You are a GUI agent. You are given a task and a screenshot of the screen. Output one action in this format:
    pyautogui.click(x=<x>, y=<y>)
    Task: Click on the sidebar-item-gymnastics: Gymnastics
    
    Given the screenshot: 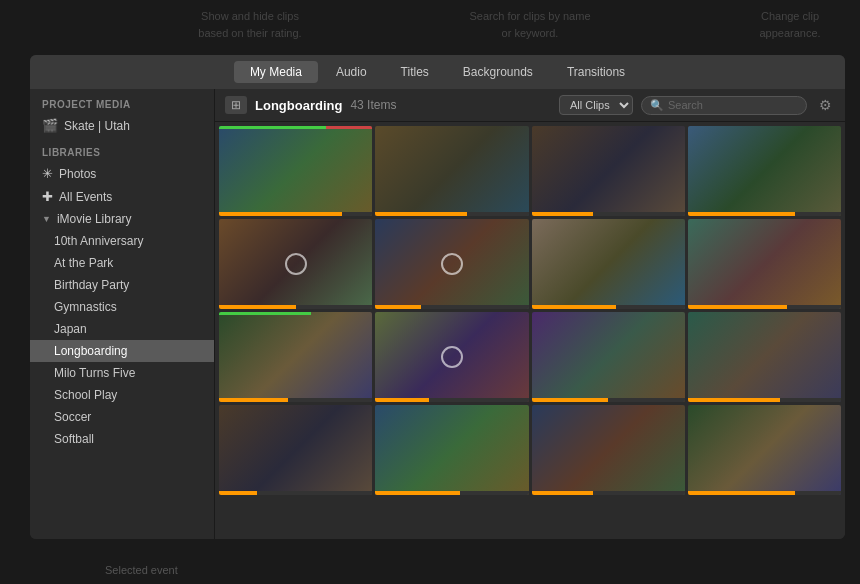 What is the action you would take?
    pyautogui.click(x=122, y=307)
    